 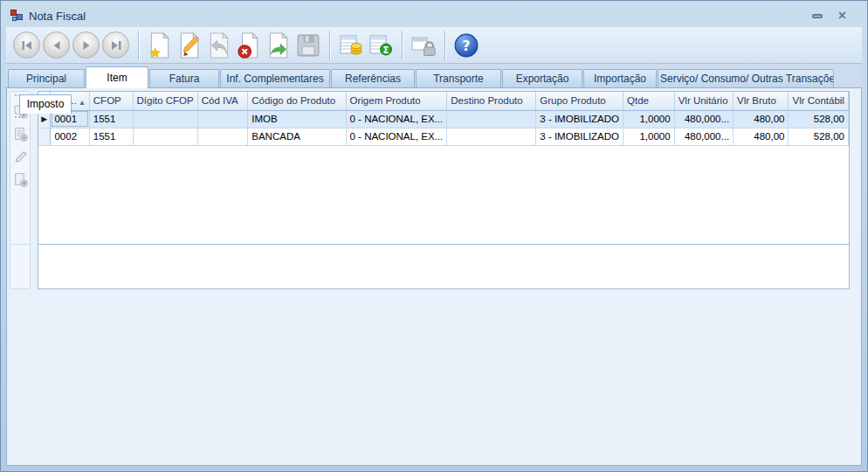 What do you see at coordinates (297, 101) in the screenshot?
I see `column-header: Código do Produto` at bounding box center [297, 101].